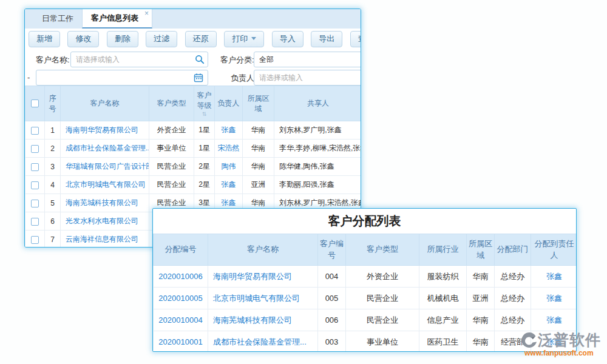  Describe the element at coordinates (115, 18) in the screenshot. I see `tab-label: 客户信息列表` at that location.